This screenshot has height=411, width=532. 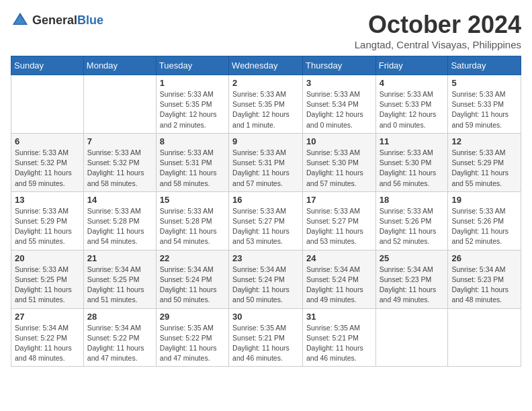 What do you see at coordinates (412, 66) in the screenshot?
I see `weekday-header: Friday` at bounding box center [412, 66].